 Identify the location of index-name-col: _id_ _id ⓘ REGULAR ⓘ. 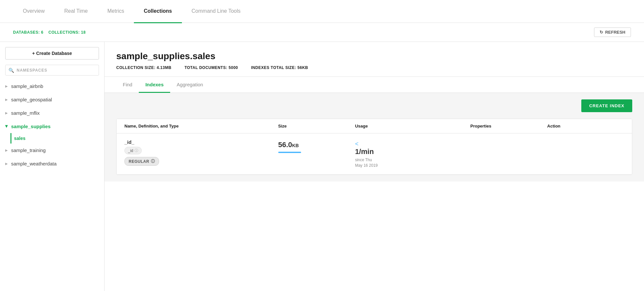
(201, 152).